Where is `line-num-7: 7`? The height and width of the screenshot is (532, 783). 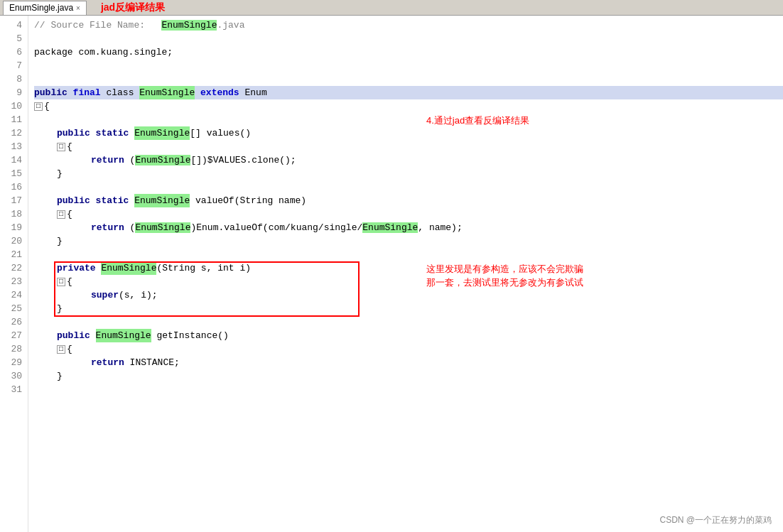
line-num-7: 7 is located at coordinates (14, 65).